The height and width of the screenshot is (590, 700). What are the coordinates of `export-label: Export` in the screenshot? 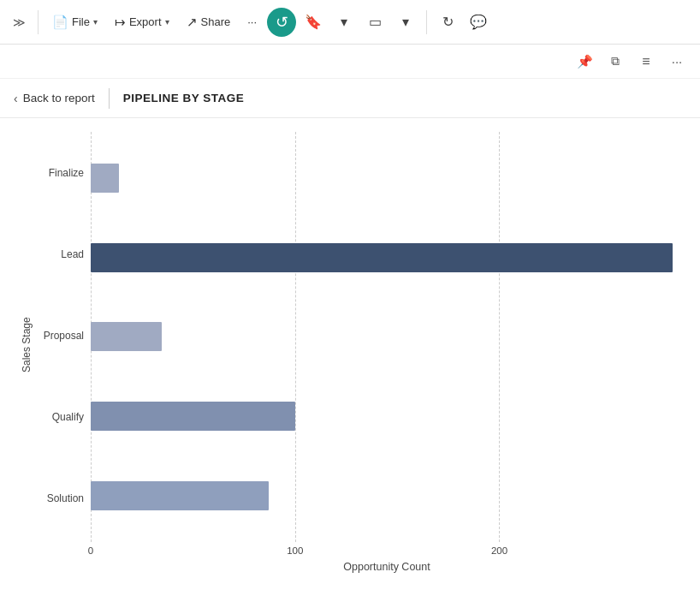 It's located at (145, 22).